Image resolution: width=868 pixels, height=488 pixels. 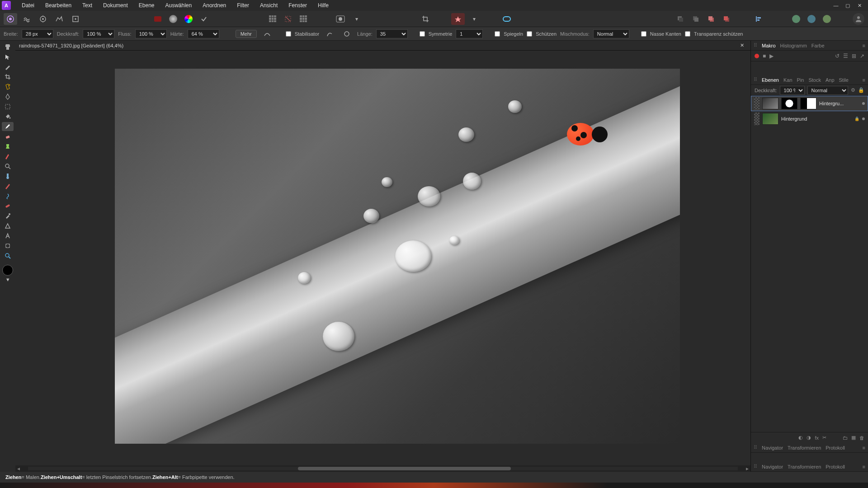 What do you see at coordinates (770, 80) in the screenshot?
I see `tab-ebenen: Ebenen` at bounding box center [770, 80].